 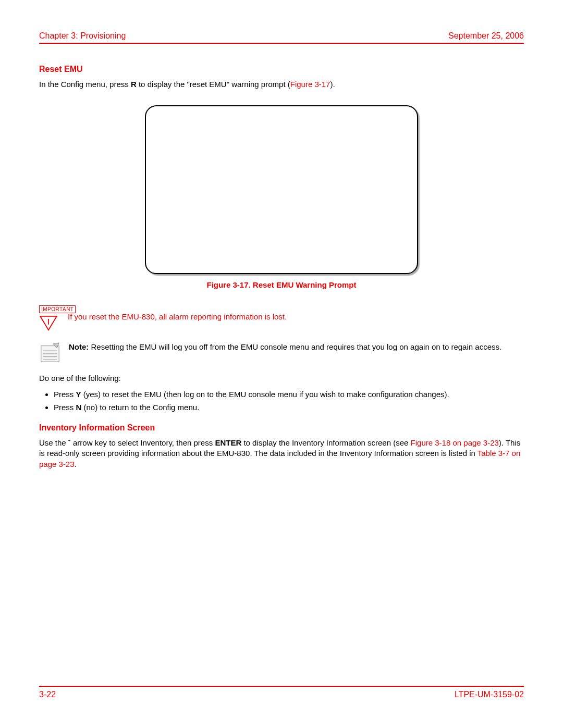 I want to click on note-text: Note: Resetting the EMU will log you off…, so click(x=296, y=347).